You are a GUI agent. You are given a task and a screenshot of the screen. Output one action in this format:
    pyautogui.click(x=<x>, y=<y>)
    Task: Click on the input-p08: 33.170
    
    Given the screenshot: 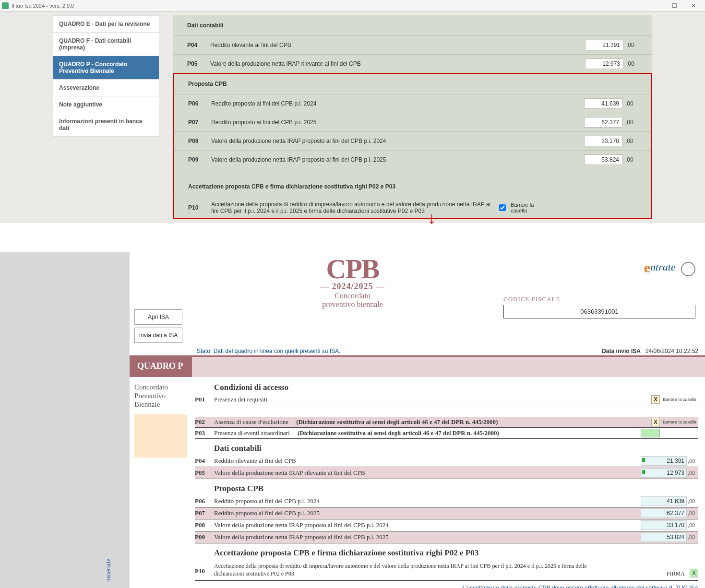 What is the action you would take?
    pyautogui.click(x=603, y=141)
    